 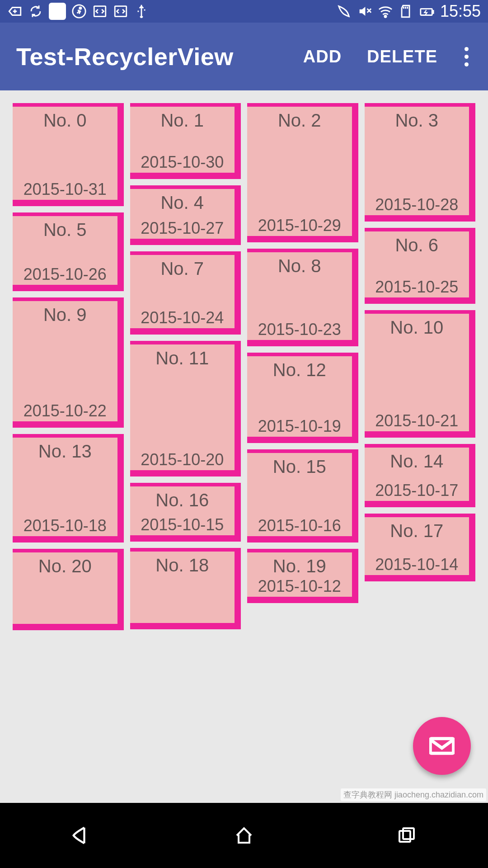 What do you see at coordinates (183, 163) in the screenshot?
I see `item-date: 2015-10-30` at bounding box center [183, 163].